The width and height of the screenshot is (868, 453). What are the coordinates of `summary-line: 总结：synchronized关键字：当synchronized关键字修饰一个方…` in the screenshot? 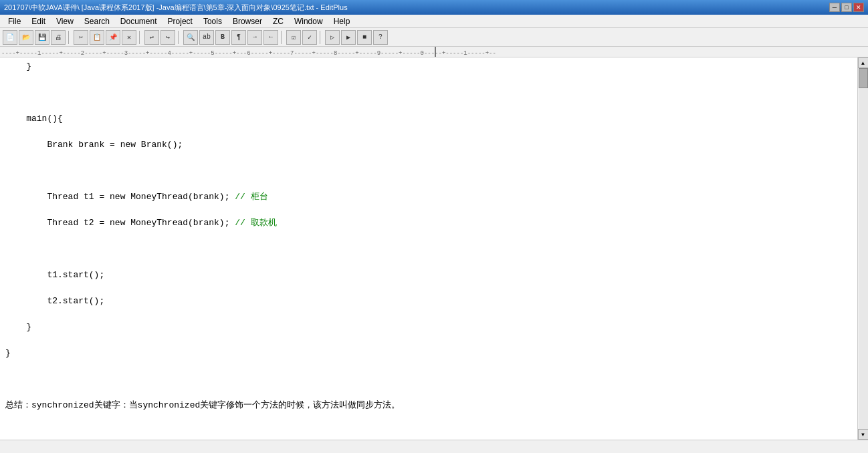 It's located at (431, 406).